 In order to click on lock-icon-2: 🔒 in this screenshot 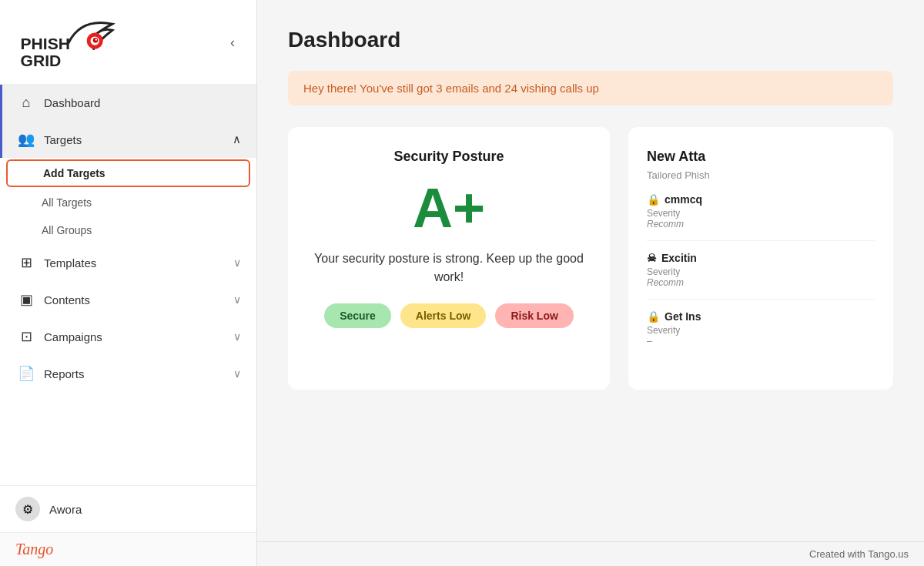, I will do `click(653, 316)`.